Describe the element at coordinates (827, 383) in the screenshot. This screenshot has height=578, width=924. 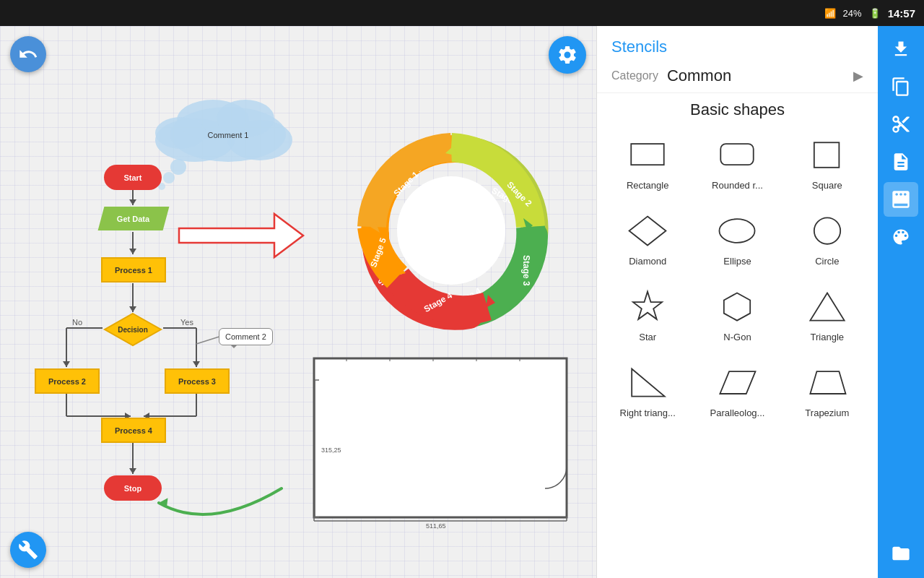
I see `trapezium-icon` at that location.